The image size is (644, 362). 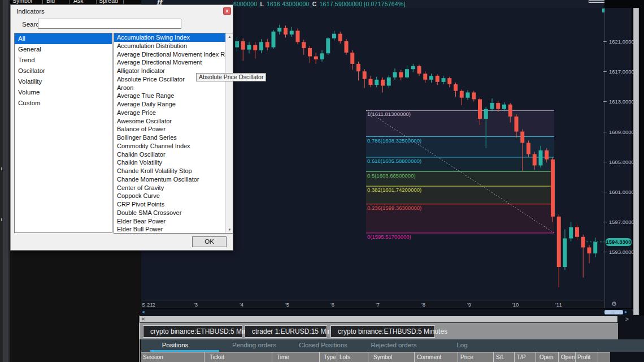 I want to click on indicator-item: Accumulation Distribution, so click(x=170, y=46).